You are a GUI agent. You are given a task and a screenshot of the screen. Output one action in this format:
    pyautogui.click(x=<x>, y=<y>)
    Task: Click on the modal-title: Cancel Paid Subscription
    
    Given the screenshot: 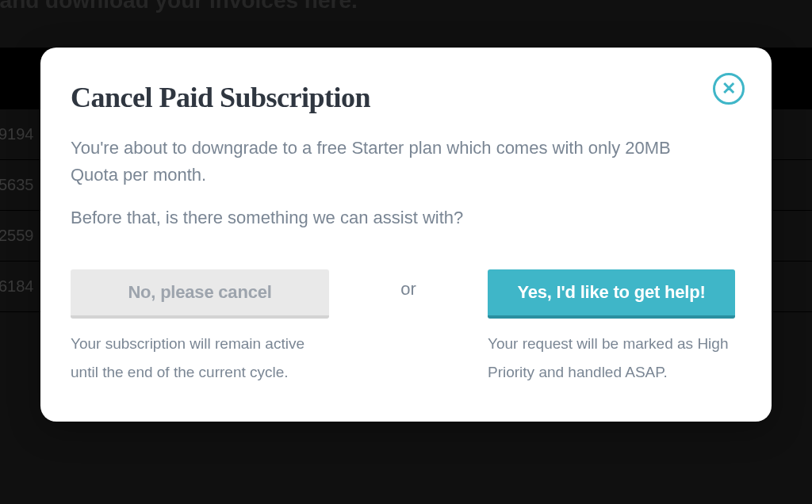 What is the action you would take?
    pyautogui.click(x=406, y=97)
    